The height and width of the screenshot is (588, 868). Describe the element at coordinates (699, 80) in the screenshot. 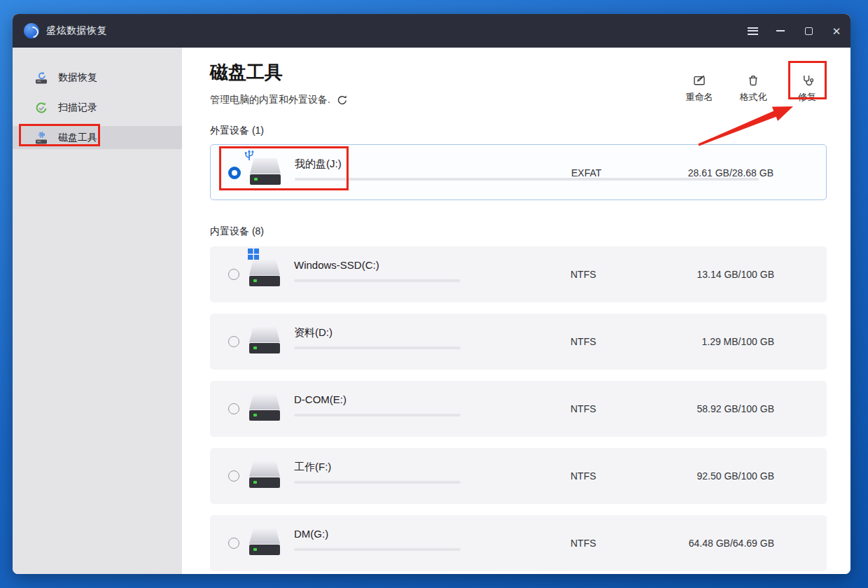

I see `rename-icon` at that location.